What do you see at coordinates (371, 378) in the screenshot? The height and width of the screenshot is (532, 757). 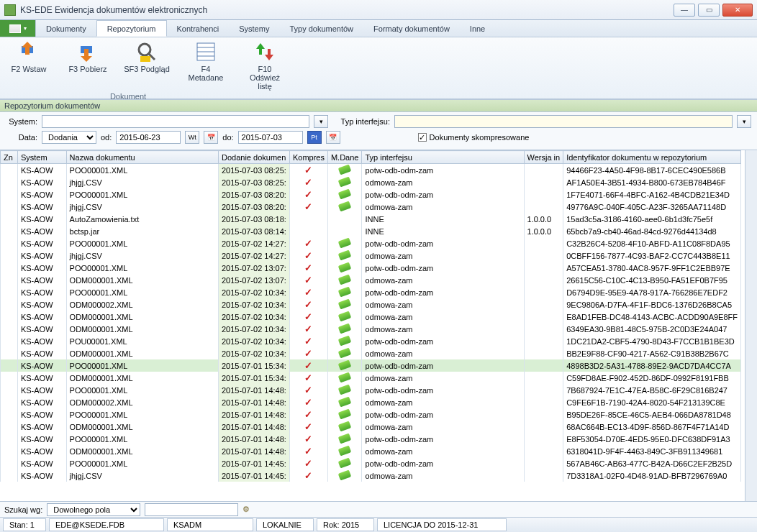 I see `table-row: KS-AOWODM000001.XML2015-07-01 15:34:✓odm…` at bounding box center [371, 378].